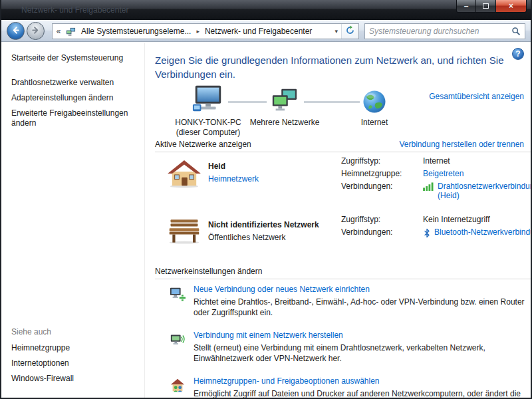 The image size is (532, 399). What do you see at coordinates (343, 182) in the screenshot?
I see `active-network-row-heid: Heid Heimnetzwerk Zugriffstyp: Internet …` at bounding box center [343, 182].